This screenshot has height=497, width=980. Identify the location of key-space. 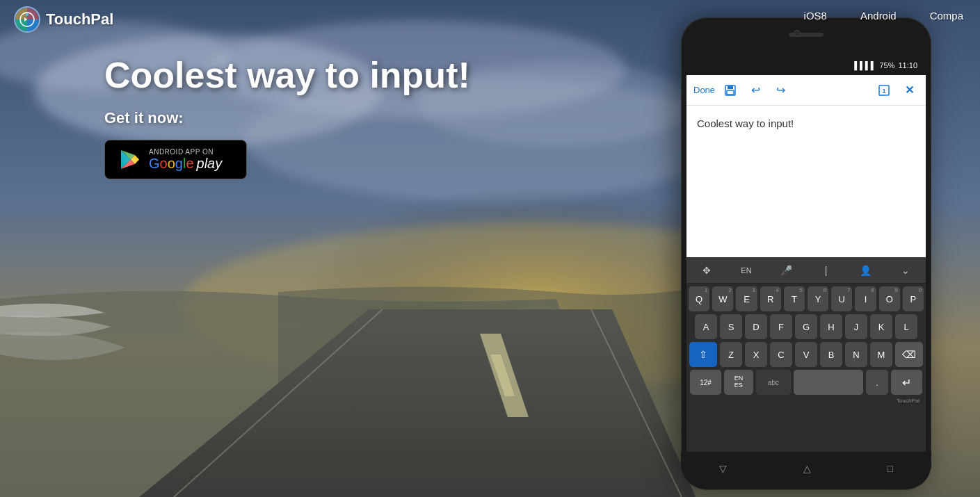
(828, 382).